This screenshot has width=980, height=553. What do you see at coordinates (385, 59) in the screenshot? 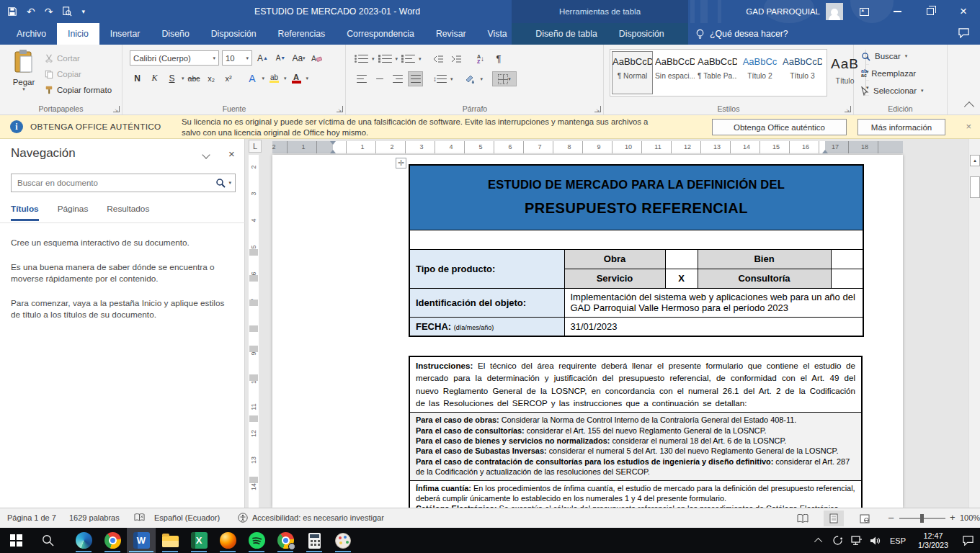
I see `numbering-button` at bounding box center [385, 59].